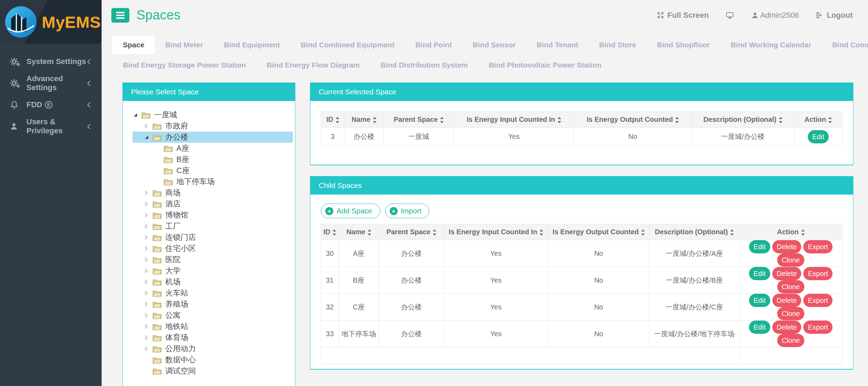  What do you see at coordinates (213, 304) in the screenshot?
I see `tree-node: 养殖场` at bounding box center [213, 304].